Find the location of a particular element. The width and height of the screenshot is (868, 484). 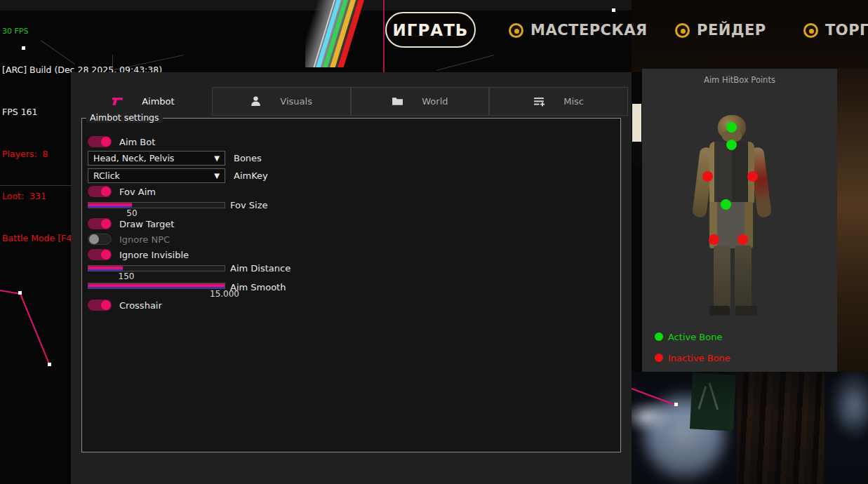

hud-fps-overlay: 30 FPS is located at coordinates (82, 32).